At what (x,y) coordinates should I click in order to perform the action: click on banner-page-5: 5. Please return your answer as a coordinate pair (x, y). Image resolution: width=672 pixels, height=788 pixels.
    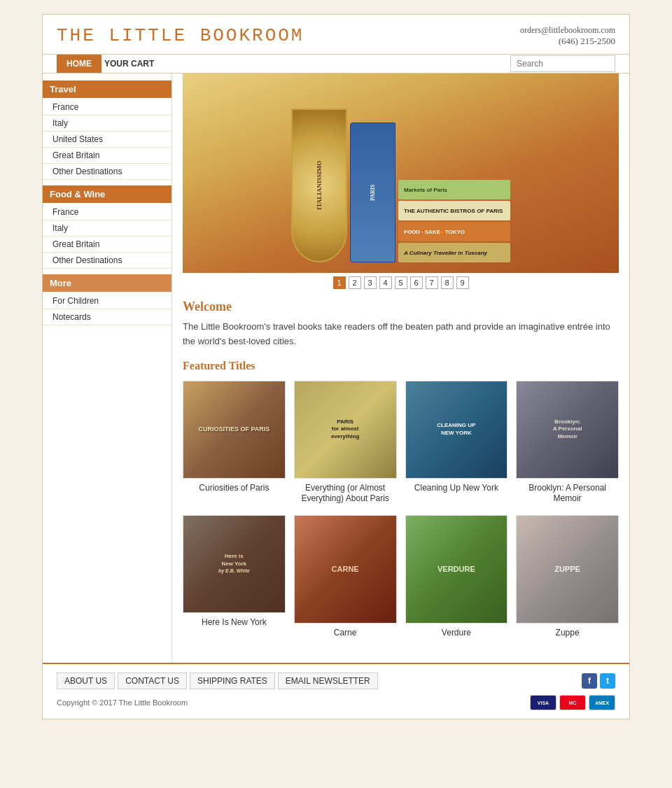
    Looking at the image, I should click on (401, 283).